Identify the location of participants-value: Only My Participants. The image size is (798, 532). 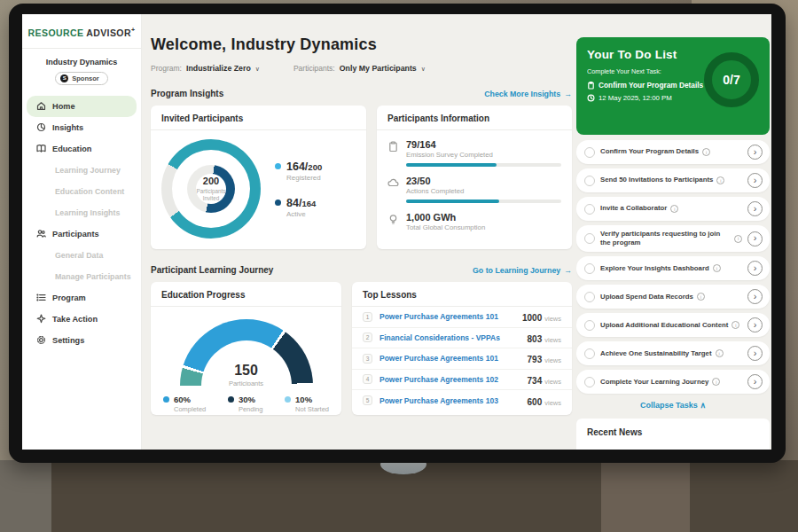
(378, 68).